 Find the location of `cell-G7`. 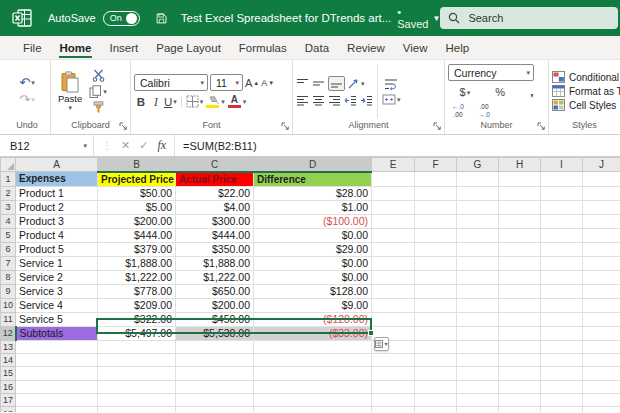

cell-G7 is located at coordinates (478, 263).